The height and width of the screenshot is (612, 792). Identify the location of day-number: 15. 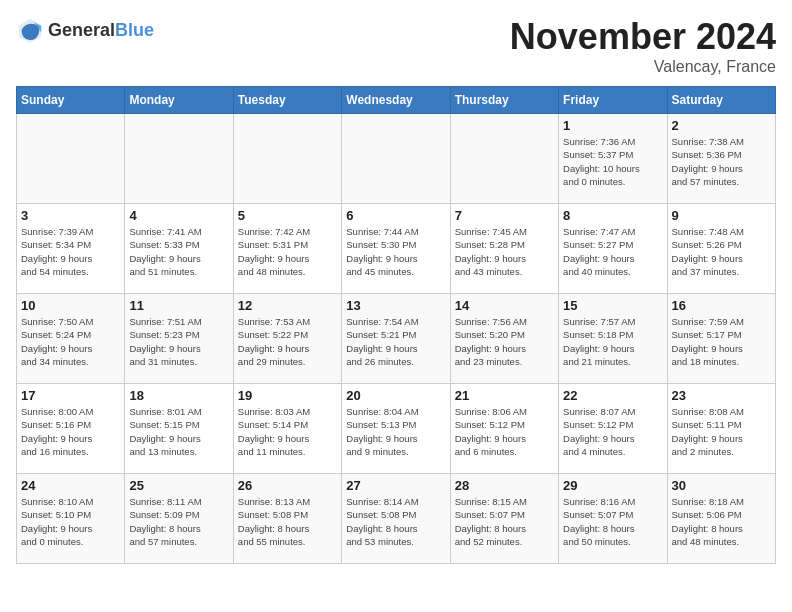
(612, 306).